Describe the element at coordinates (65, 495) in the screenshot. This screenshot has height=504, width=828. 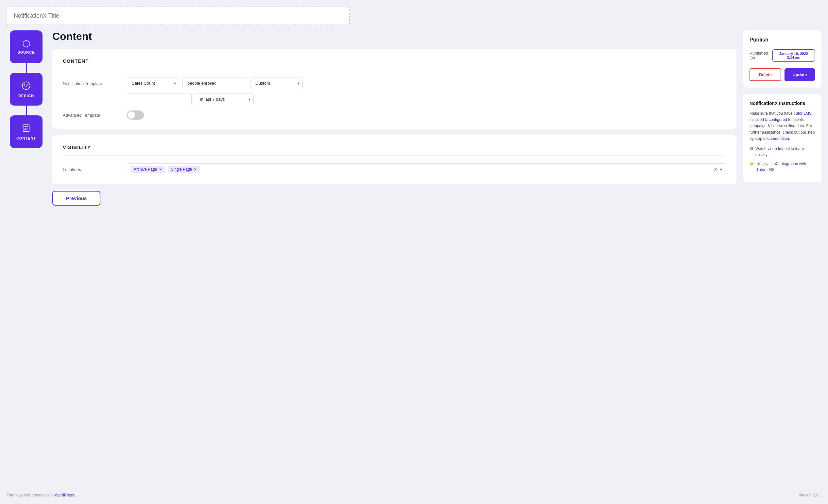
I see `wordpress-link: WordPress` at that location.